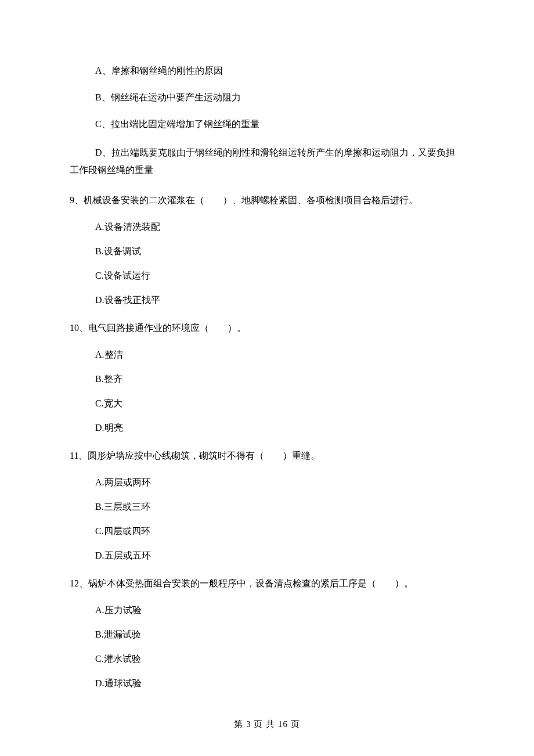 Image resolution: width=534 pixels, height=756 pixels. I want to click on option-a: A、摩擦和钢丝绳的刚性的原因, so click(267, 71).